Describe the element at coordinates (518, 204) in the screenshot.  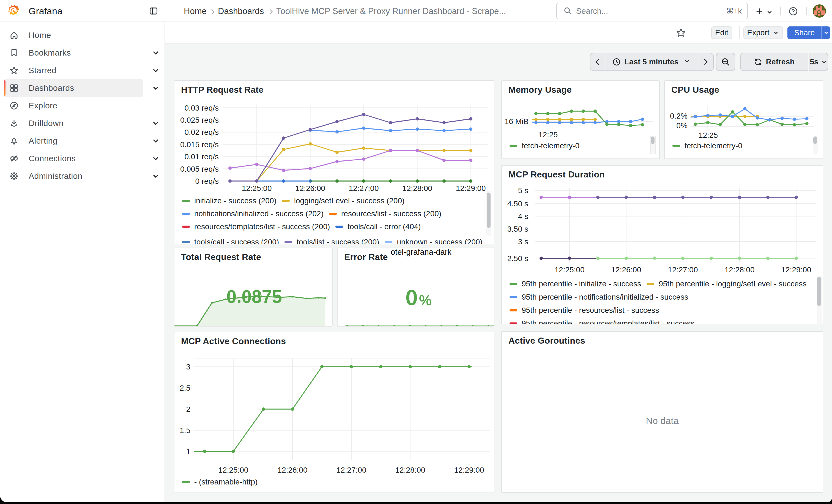
I see `svg-text: 4.50 s` at that location.